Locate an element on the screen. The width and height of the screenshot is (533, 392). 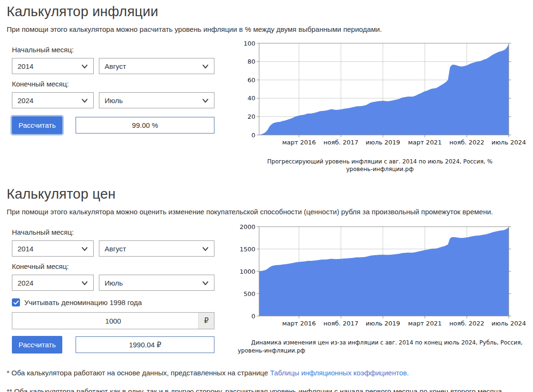
price-chart-caption: Динамика изменения цен из-за инфляции с … is located at coordinates (380, 346).